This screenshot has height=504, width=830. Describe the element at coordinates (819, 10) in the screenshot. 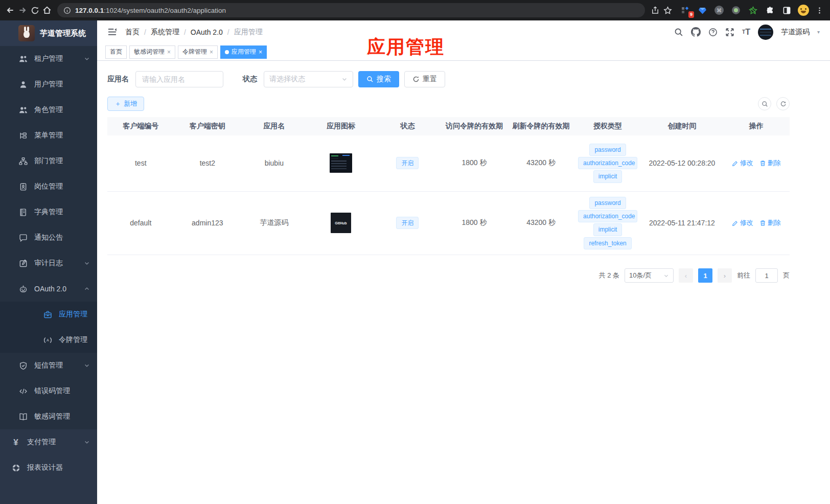

I see `browser-menu-icon` at that location.